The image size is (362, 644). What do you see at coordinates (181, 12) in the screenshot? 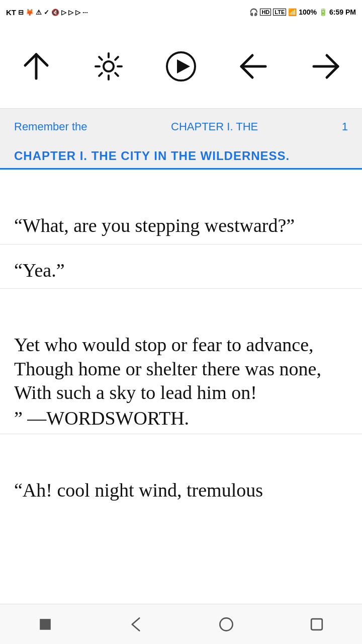
I see `status-bar: KT ⊟ 🦊 ⚠ ✓ 🔇 ▷ ▷ ▷ ··· 🎧 HD LTE 📶 100% 🔋…` at bounding box center [181, 12].